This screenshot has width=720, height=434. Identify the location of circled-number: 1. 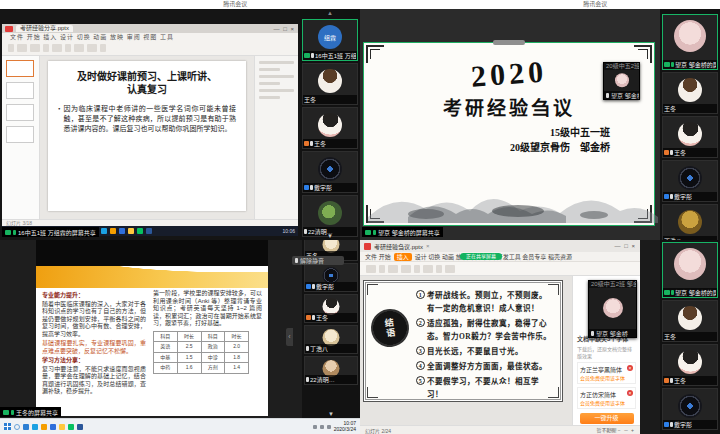
(420, 294).